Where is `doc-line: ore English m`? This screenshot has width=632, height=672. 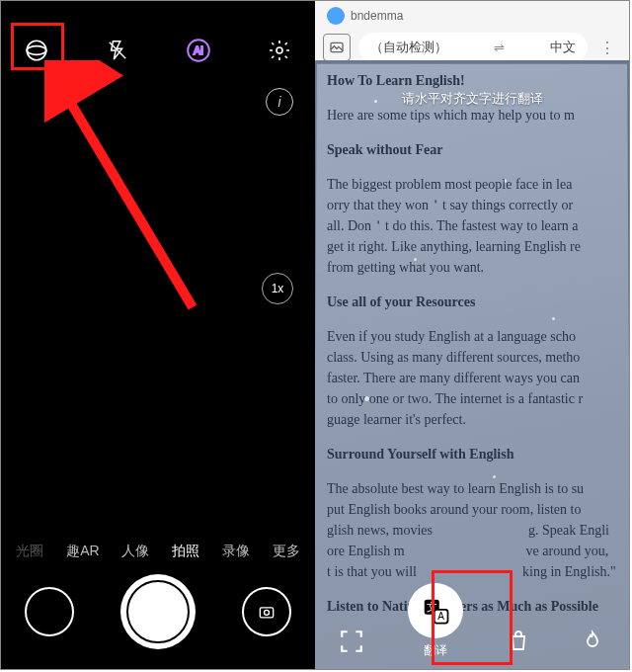 doc-line: ore English m is located at coordinates (365, 551).